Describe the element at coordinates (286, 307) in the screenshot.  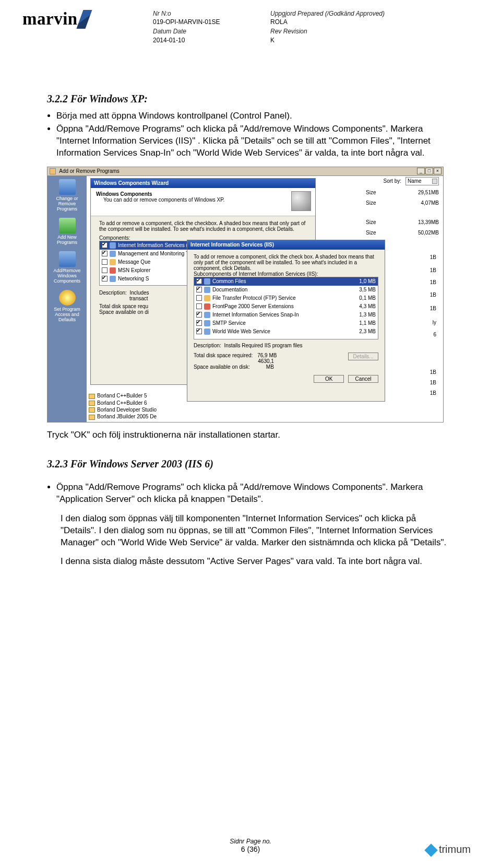
I see `sub-frontpage: FrontPage 2000 Server Extensions4,3 MB` at that location.